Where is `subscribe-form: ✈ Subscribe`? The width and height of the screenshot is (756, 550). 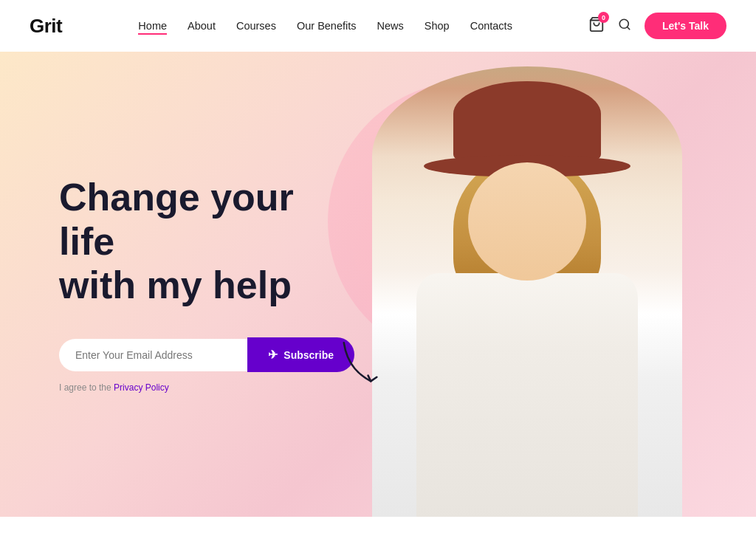
subscribe-form: ✈ Subscribe is located at coordinates (207, 354).